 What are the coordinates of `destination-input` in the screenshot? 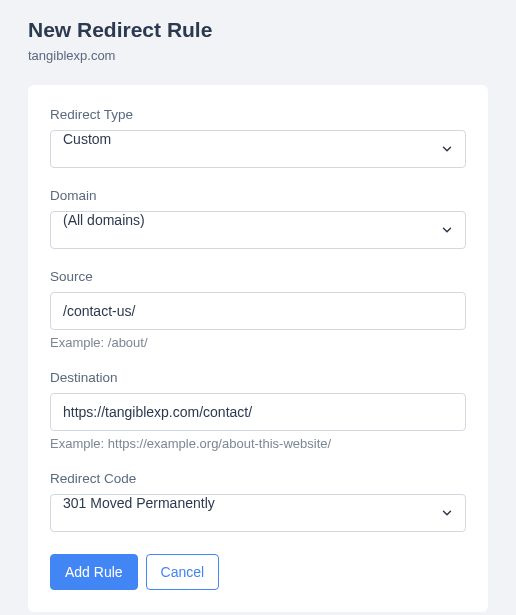 It's located at (258, 412).